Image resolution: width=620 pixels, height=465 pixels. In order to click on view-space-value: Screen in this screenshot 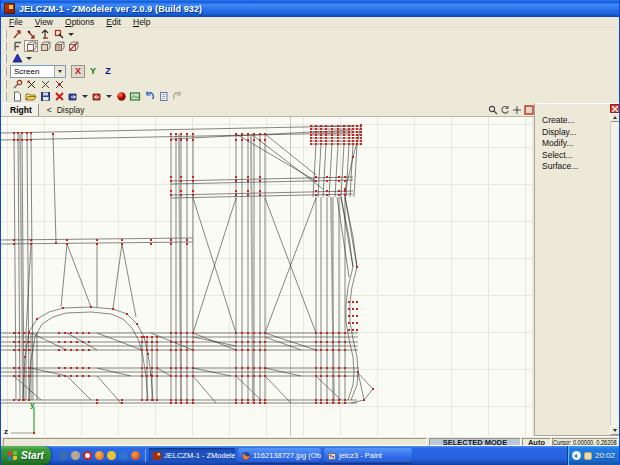, I will do `click(26, 72)`.